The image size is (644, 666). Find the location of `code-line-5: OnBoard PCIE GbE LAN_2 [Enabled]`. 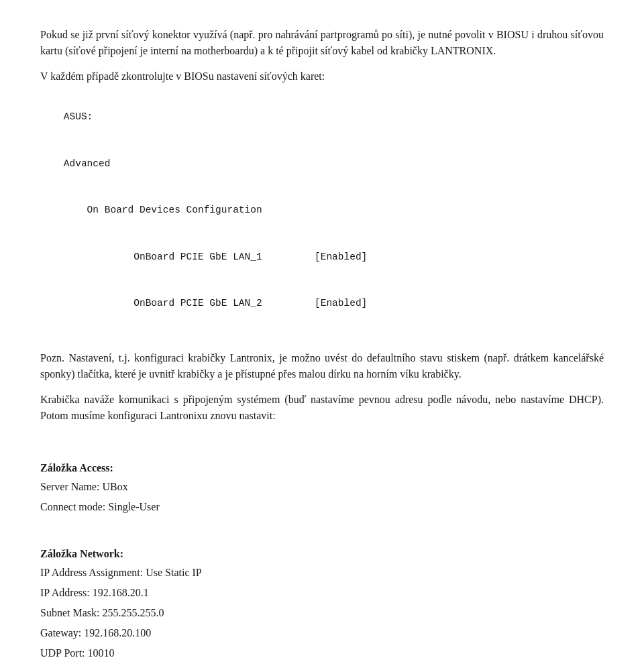

code-line-5: OnBoard PCIE GbE LAN_2 [Enabled] is located at coordinates (215, 303).